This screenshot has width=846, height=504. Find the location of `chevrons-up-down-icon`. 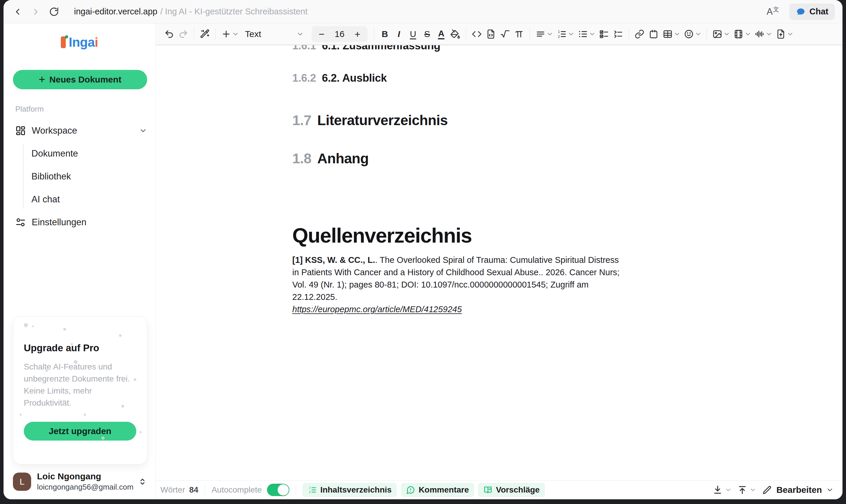

chevrons-up-down-icon is located at coordinates (143, 482).